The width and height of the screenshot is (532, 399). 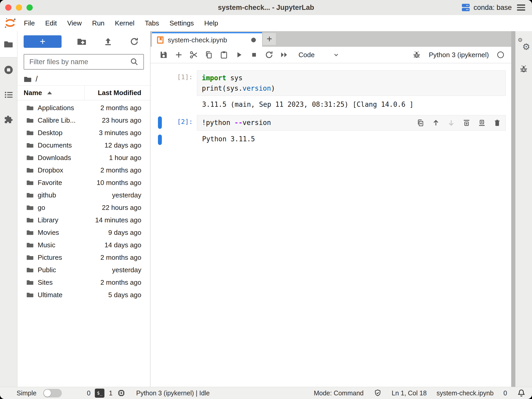 What do you see at coordinates (84, 257) in the screenshot?
I see `file-row: Pictures 2 months ago` at bounding box center [84, 257].